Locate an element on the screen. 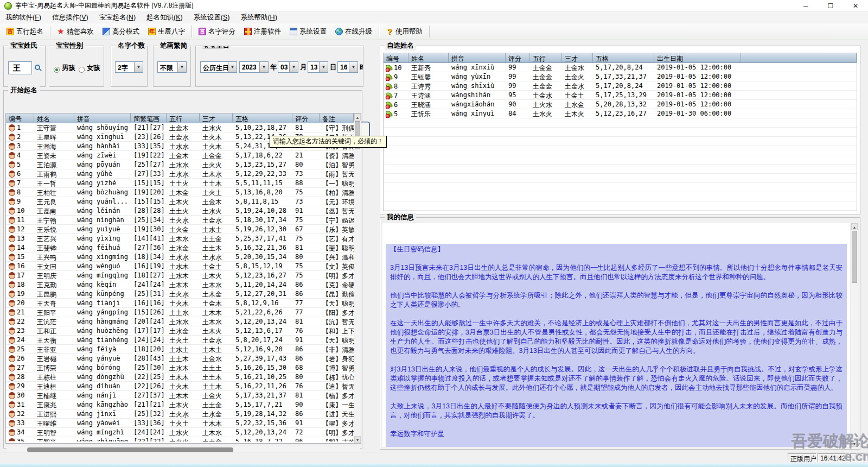 This screenshot has height=467, width=868. table-row: 18王克勤wáng kèqín[24][24]土木木土木水5,11,20,14,… is located at coordinates (180, 285).